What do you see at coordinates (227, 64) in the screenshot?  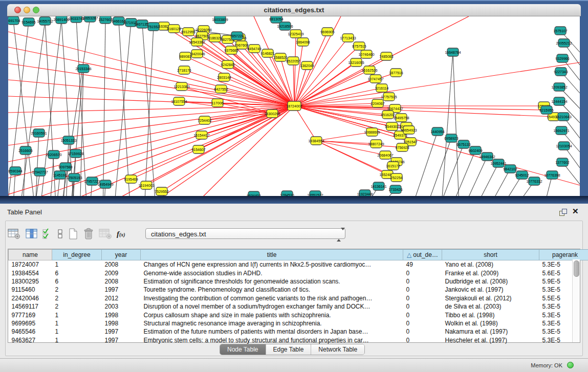 I see `graph-node: 9242845` at bounding box center [227, 64].